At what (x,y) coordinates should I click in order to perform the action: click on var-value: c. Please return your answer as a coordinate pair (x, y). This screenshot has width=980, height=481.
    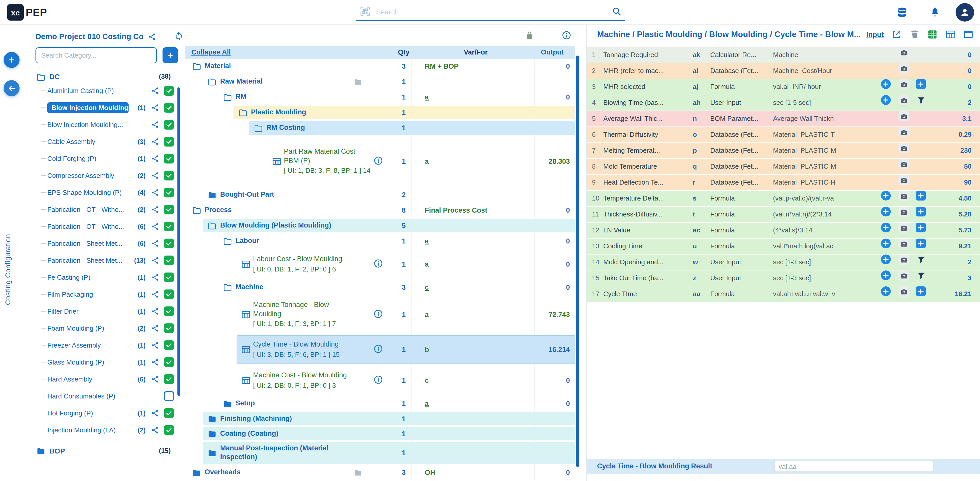
    Looking at the image, I should click on (427, 287).